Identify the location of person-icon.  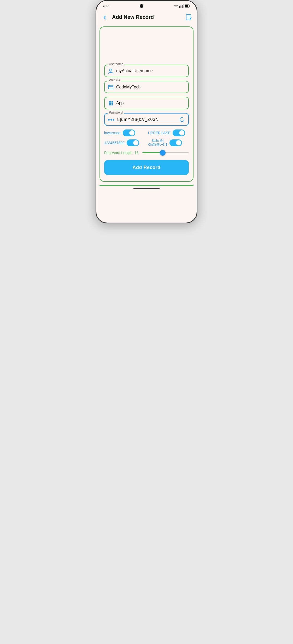
(111, 71).